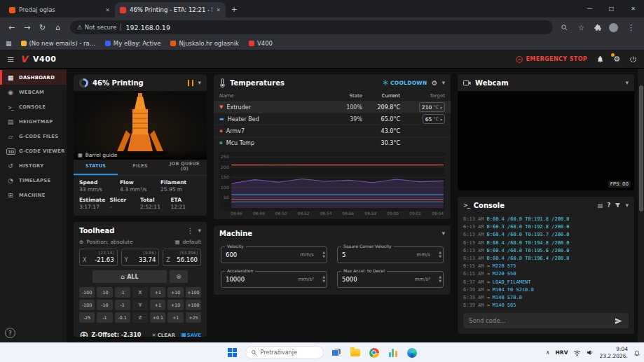  I want to click on temperature-row: ▪ Armv7 43.0°C, so click(332, 130).